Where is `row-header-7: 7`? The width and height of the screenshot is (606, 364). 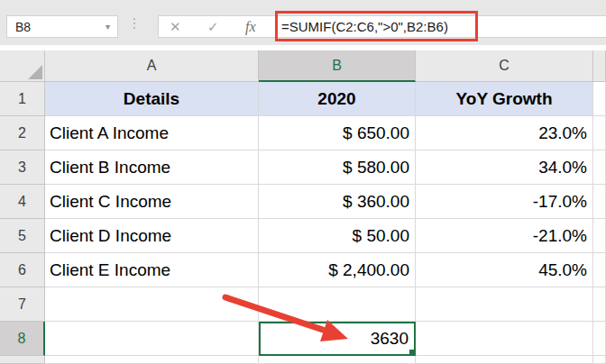
row-header-7: 7 is located at coordinates (23, 305).